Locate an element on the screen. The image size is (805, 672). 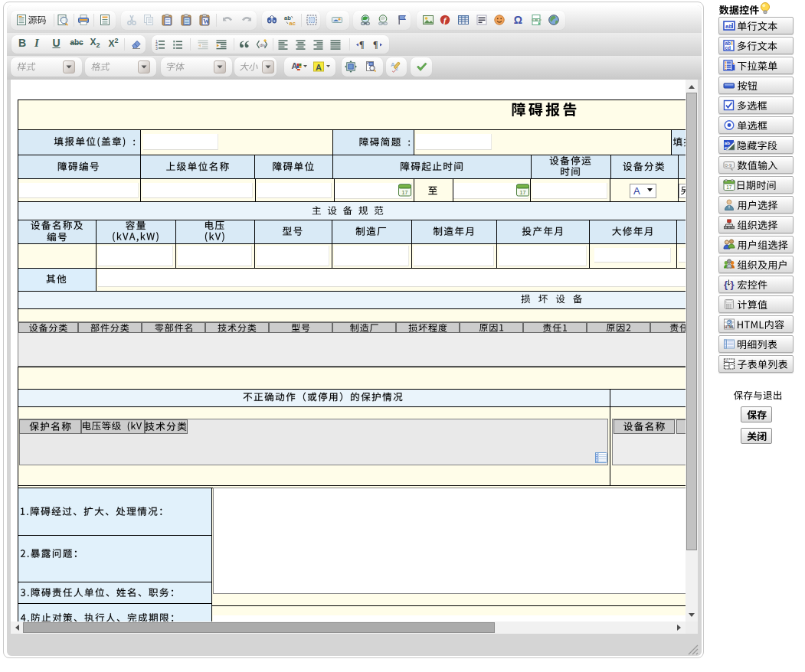
svg-text: W is located at coordinates (206, 21).